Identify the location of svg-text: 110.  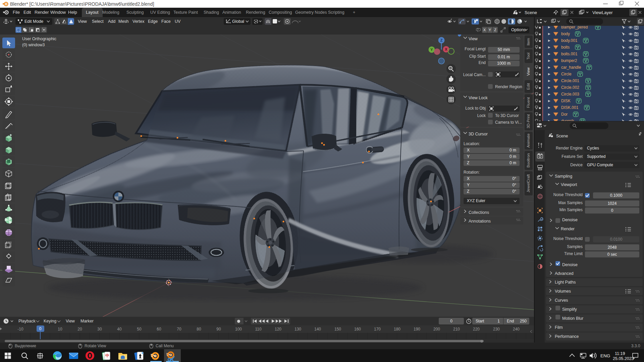
(258, 329).